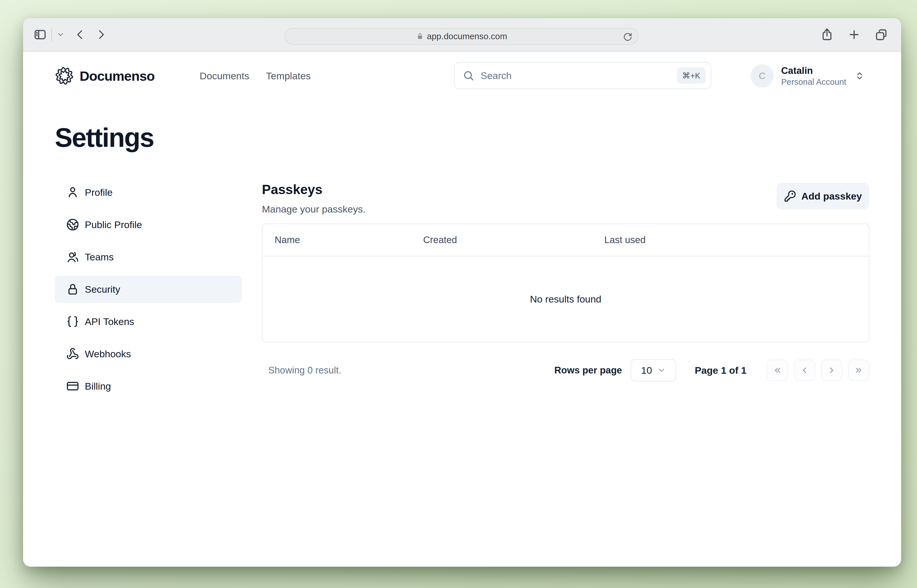 The height and width of the screenshot is (588, 917). Describe the element at coordinates (105, 76) in the screenshot. I see `brand-logo: Documenso` at that location.